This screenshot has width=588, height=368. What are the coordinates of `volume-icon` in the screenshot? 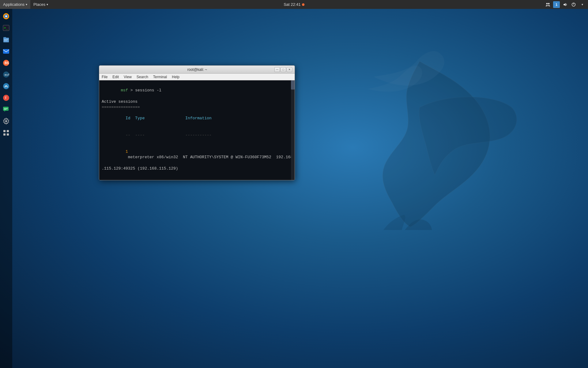 It's located at (565, 5).